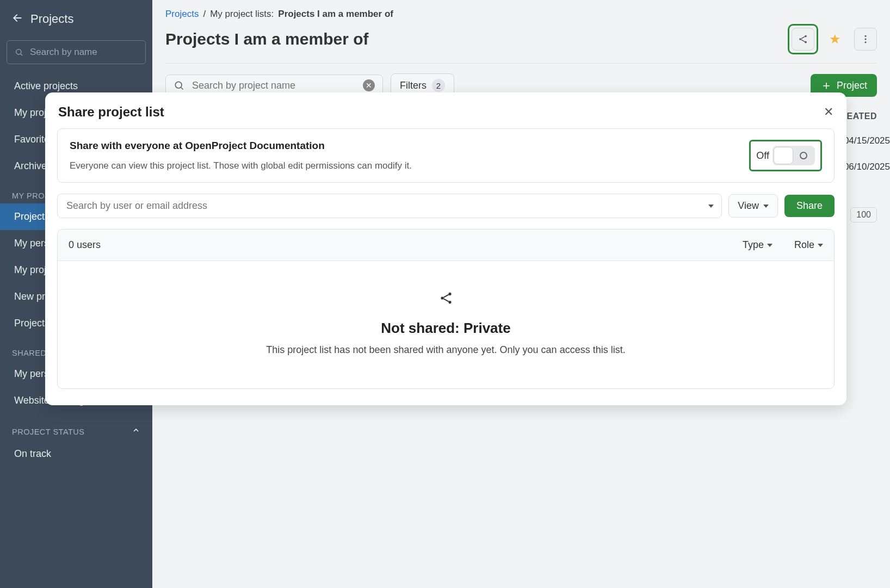 The image size is (890, 588). What do you see at coordinates (803, 39) in the screenshot?
I see `share-button-highlight` at bounding box center [803, 39].